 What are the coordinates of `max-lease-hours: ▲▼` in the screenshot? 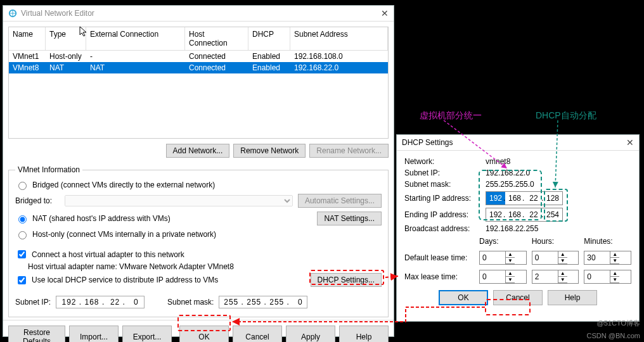 It's located at (555, 277).